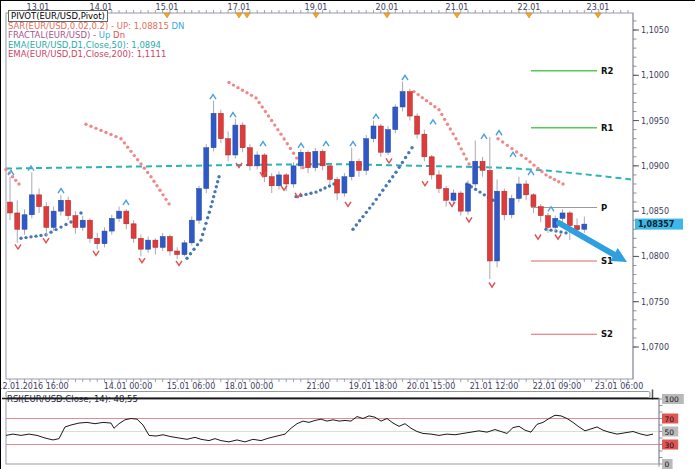  What do you see at coordinates (604, 208) in the screenshot?
I see `svg-text: P` at bounding box center [604, 208].